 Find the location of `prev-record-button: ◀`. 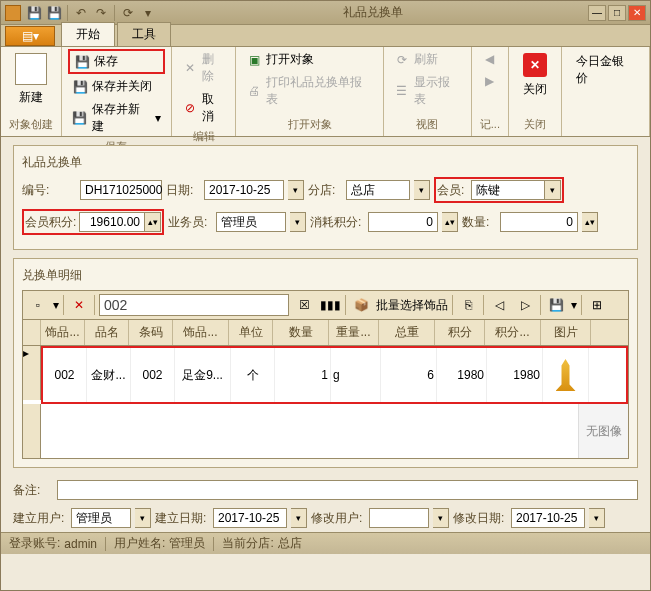

prev-record-button: ◀ is located at coordinates (490, 59).